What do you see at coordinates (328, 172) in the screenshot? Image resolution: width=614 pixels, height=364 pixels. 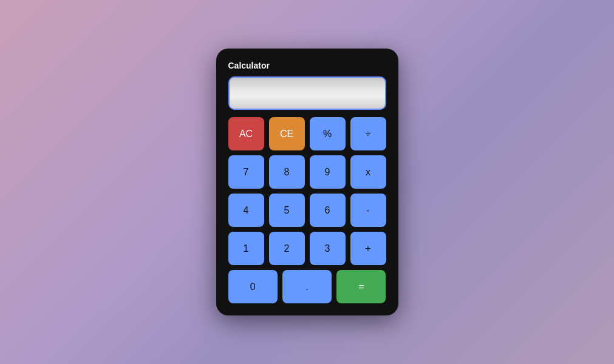 I see `nine-button: 9` at bounding box center [328, 172].